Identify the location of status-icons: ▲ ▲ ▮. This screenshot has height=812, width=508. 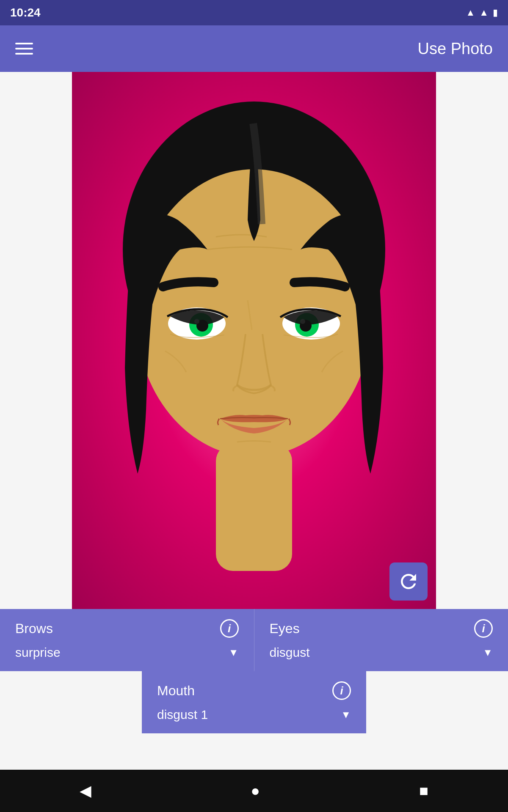
(482, 13).